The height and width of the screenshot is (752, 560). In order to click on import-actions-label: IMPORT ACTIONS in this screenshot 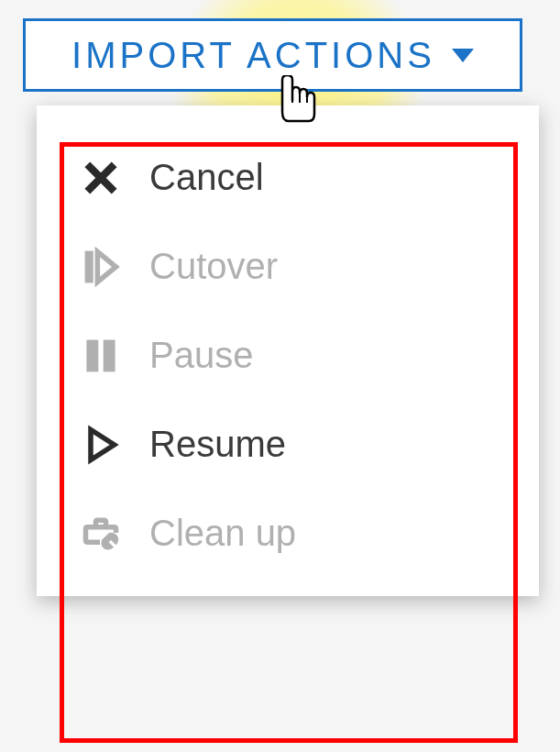, I will do `click(253, 55)`.